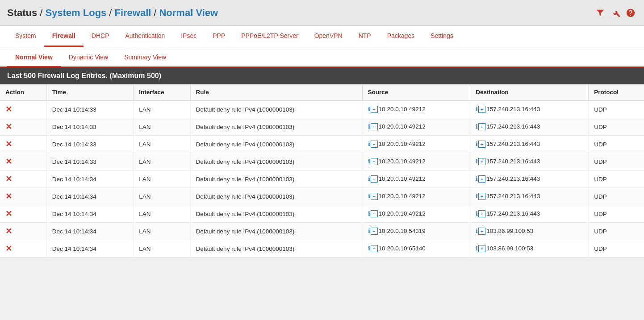  I want to click on tab-ppp: PPP, so click(219, 37).